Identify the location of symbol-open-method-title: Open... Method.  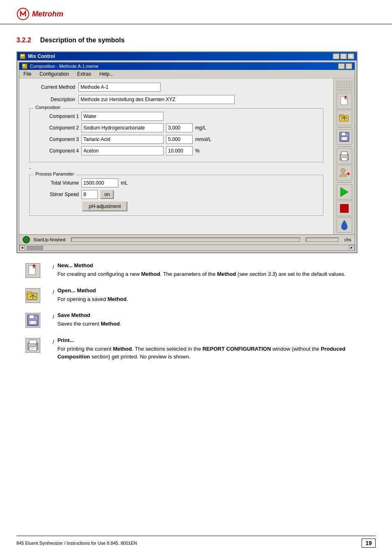
(217, 290).